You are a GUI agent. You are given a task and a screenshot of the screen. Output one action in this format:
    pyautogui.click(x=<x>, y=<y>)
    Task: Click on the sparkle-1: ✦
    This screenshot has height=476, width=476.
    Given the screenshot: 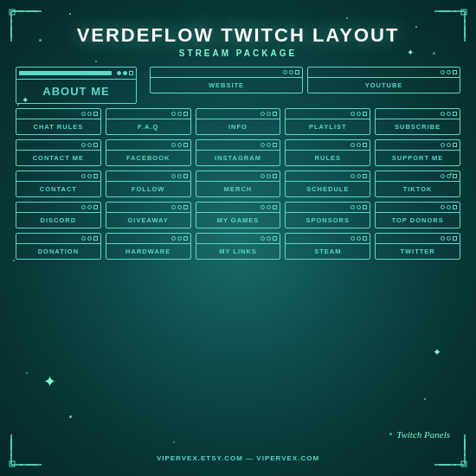 What is the action you would take?
    pyautogui.click(x=50, y=382)
    